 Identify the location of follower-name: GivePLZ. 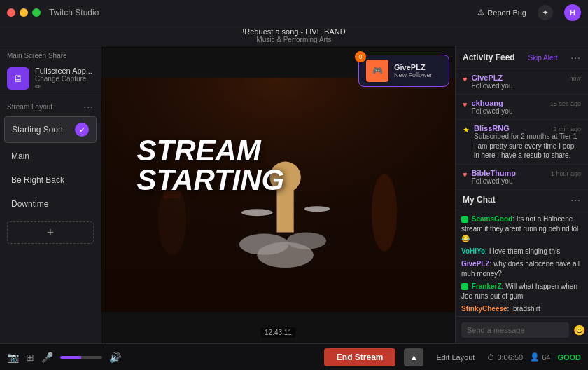
(413, 67).